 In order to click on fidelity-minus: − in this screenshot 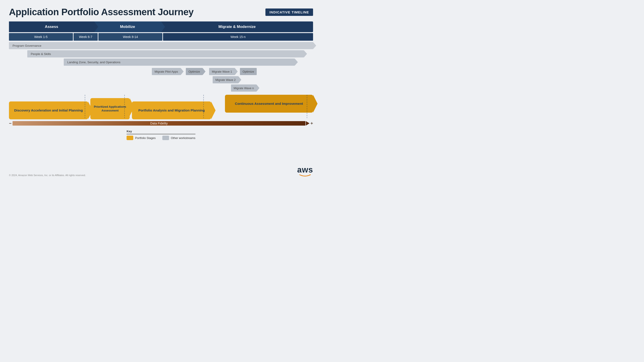, I will do `click(10, 123)`.